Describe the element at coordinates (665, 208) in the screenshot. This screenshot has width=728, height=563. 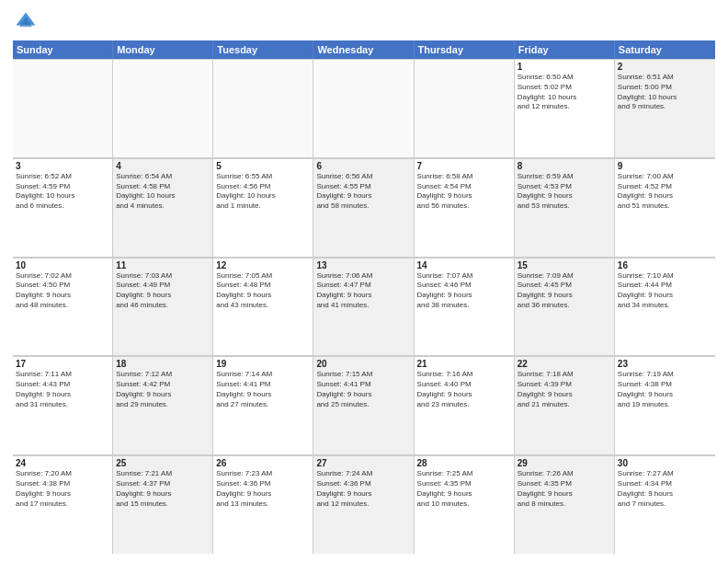
I see `calendar-cell: 9Sunrise: 7:00 AM Sunset: 4:52 PM Daylig…` at that location.